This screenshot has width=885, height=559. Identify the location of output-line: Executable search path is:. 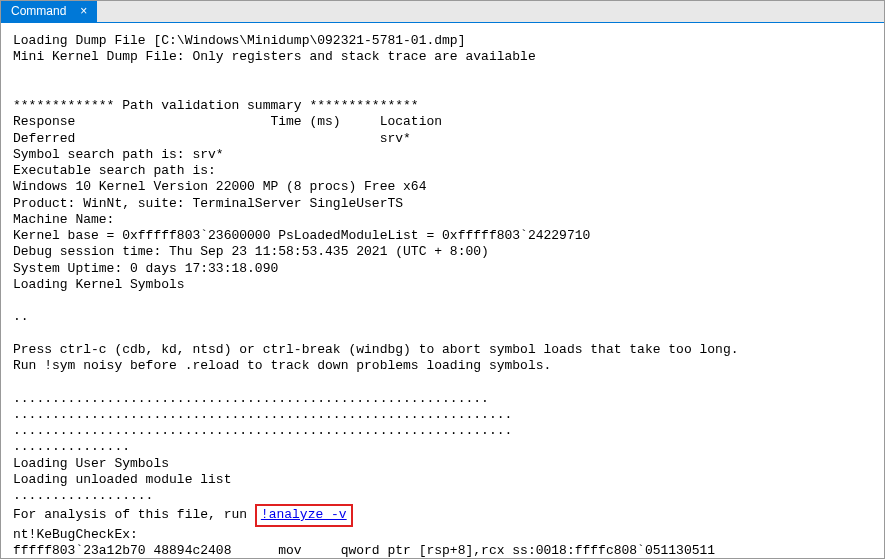
(114, 170).